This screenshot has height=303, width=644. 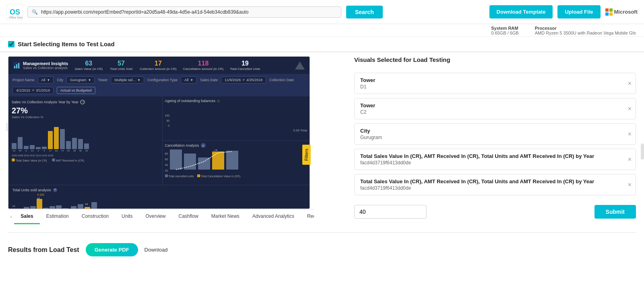 I want to click on tab-units: Units, so click(x=127, y=217).